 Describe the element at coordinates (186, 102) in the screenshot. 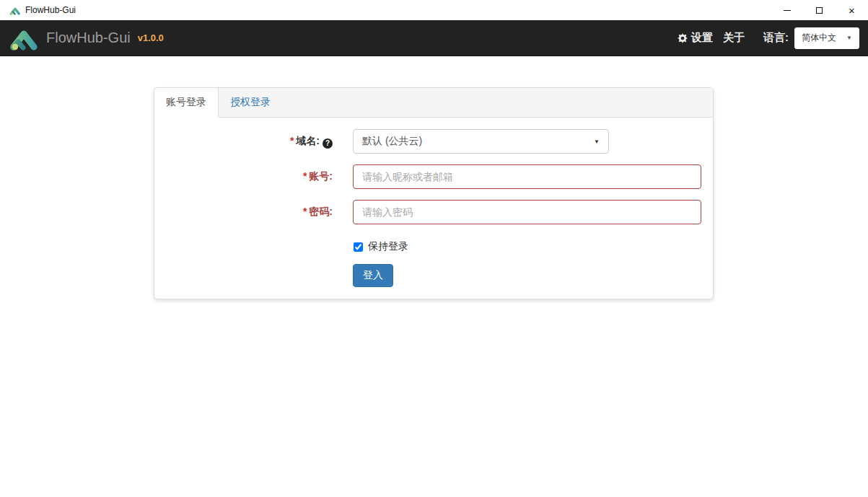

I see `tab-account-login: 账号登录` at that location.